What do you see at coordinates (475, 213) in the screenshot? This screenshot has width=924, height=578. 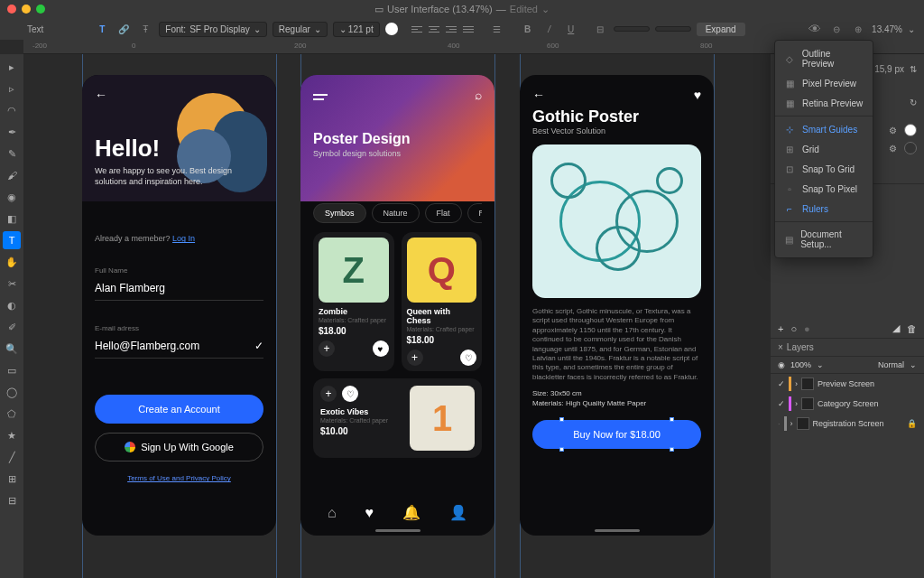 I see `chip-more: R` at bounding box center [475, 213].